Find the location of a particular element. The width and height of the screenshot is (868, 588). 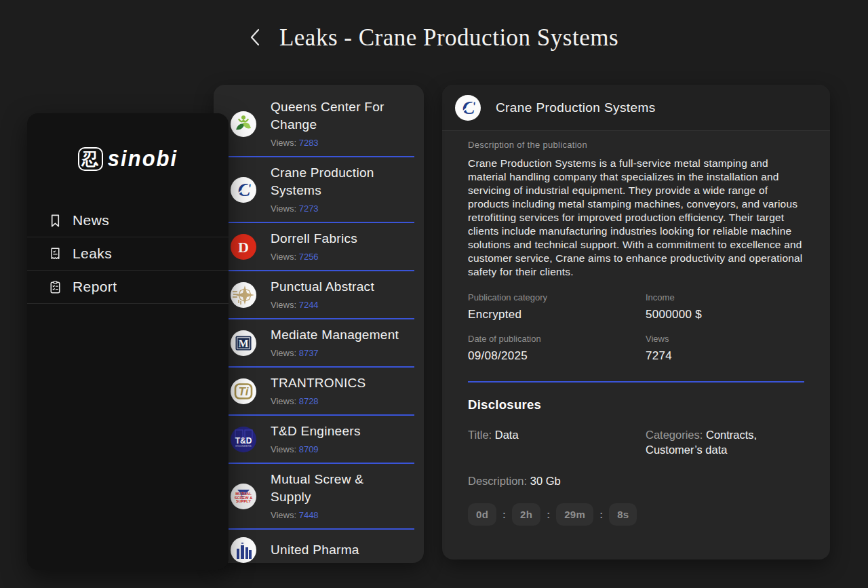

svg-text: ENGINEERS is located at coordinates (243, 446).